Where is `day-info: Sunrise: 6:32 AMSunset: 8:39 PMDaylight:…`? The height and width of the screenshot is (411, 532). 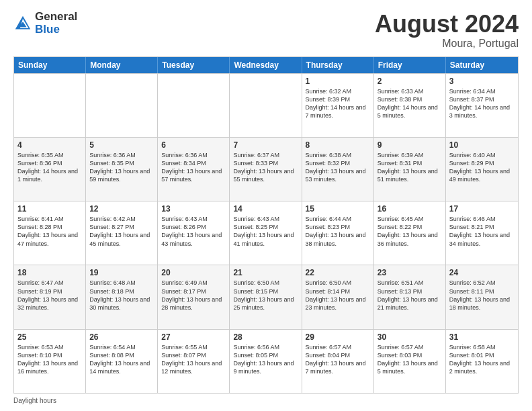
day-info: Sunrise: 6:32 AMSunset: 8:39 PMDaylight:… is located at coordinates (338, 103).